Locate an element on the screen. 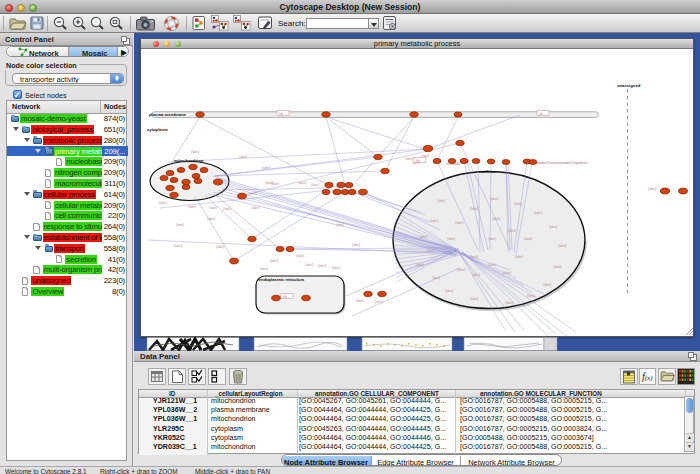 Image resolution: width=700 pixels, height=474 pixels. svg-text:annotation.GO.component.annota: annotation.GO.component.annotation.GO.or… is located at coordinates (562, 163).